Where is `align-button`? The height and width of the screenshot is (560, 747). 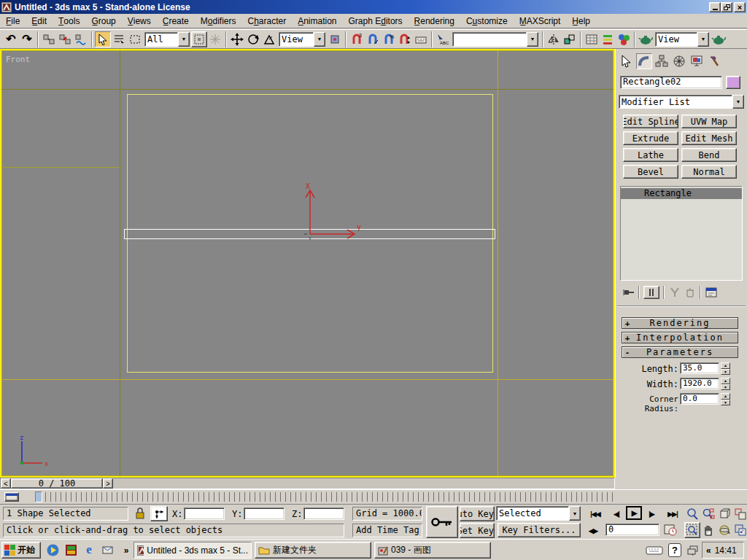 align-button is located at coordinates (570, 39).